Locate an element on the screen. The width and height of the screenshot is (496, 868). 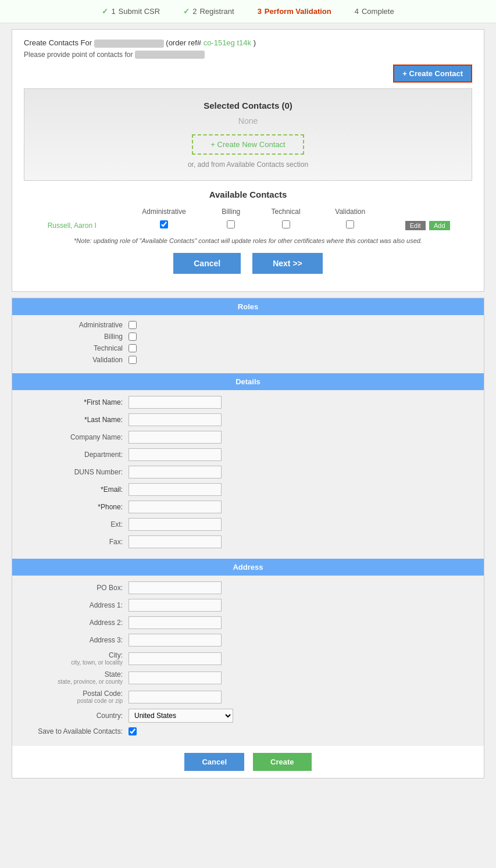
step-3-label: 3 is located at coordinates (259, 12).